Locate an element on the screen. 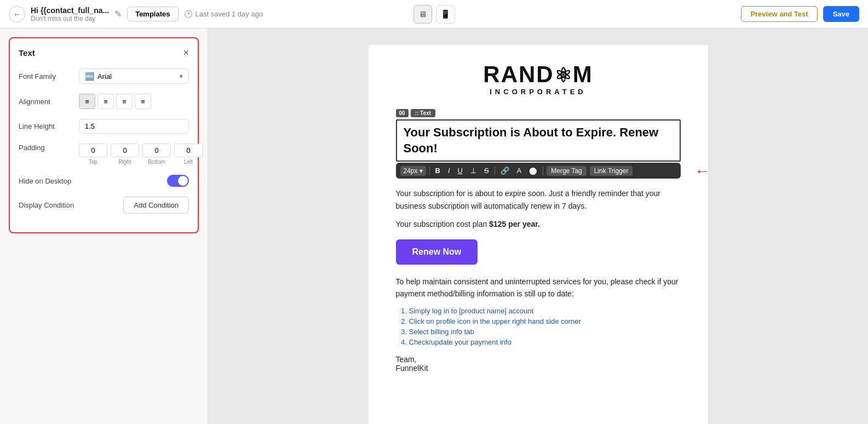 The width and height of the screenshot is (868, 424). alignment-row: Alignment ≡ ≡ ≡ ≡ is located at coordinates (104, 101).